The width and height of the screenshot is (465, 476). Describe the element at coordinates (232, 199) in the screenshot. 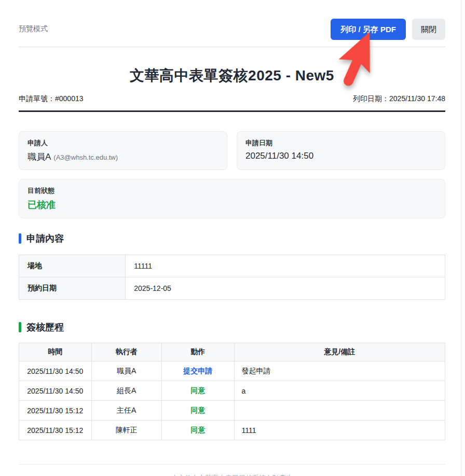

I see `status-box: 目前狀態 已核准` at that location.